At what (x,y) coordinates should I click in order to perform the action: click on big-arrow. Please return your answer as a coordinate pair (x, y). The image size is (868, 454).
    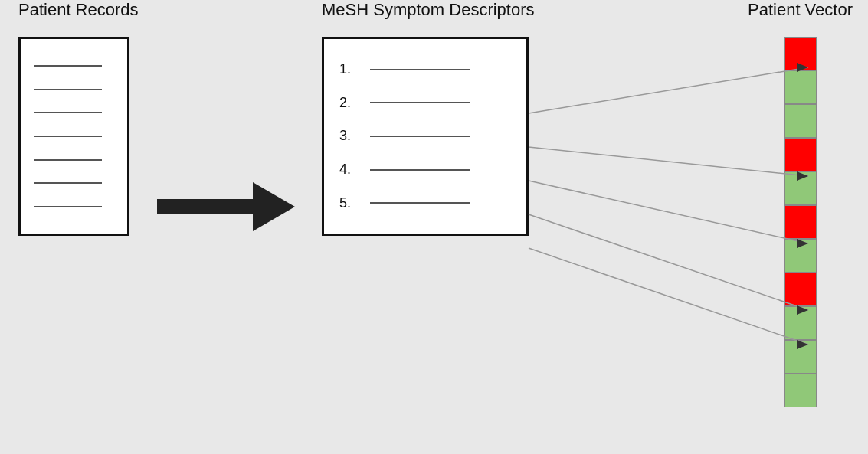
    Looking at the image, I should click on (226, 207).